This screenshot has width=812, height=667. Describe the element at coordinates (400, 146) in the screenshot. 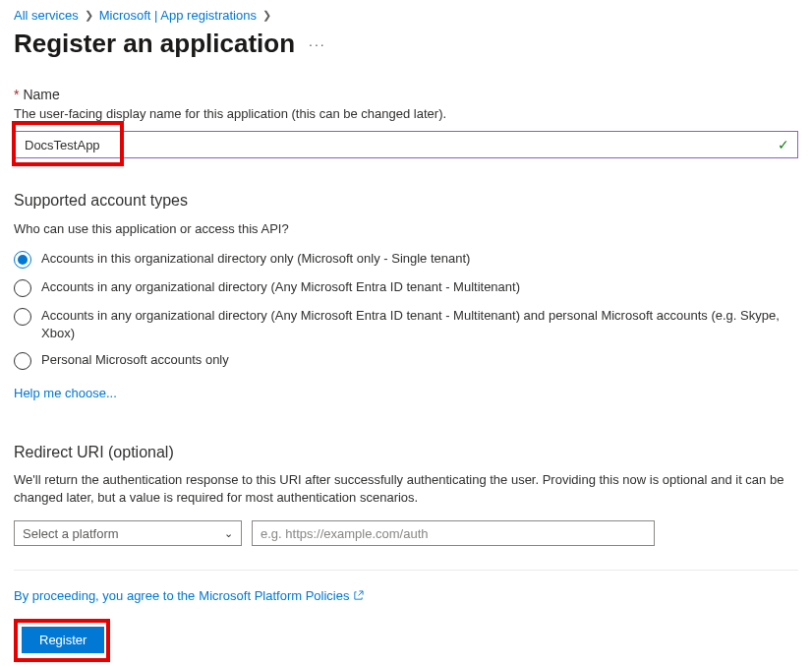

I see `name-input` at that location.